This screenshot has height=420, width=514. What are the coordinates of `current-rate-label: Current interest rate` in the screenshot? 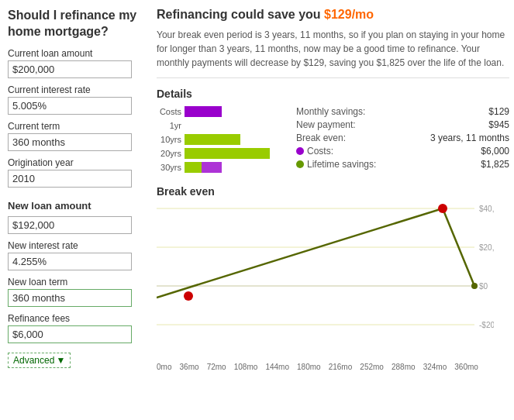 It's located at (78, 90).